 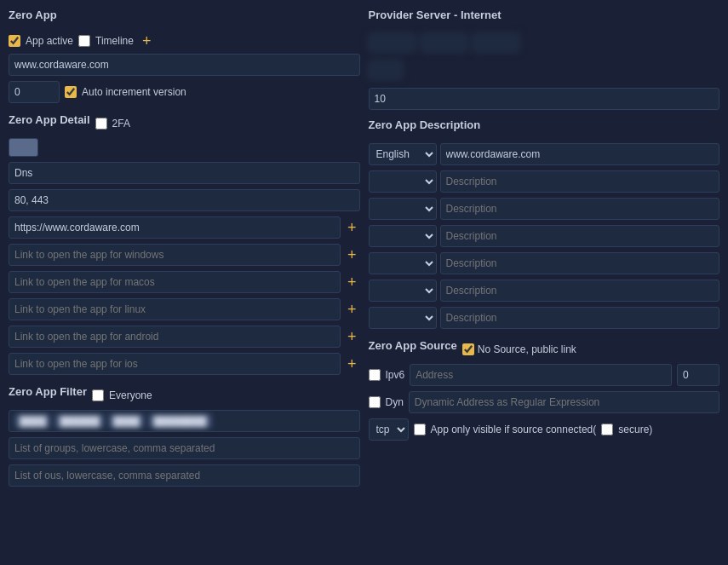 What do you see at coordinates (101, 124) in the screenshot?
I see `2fa-checkbox` at bounding box center [101, 124].